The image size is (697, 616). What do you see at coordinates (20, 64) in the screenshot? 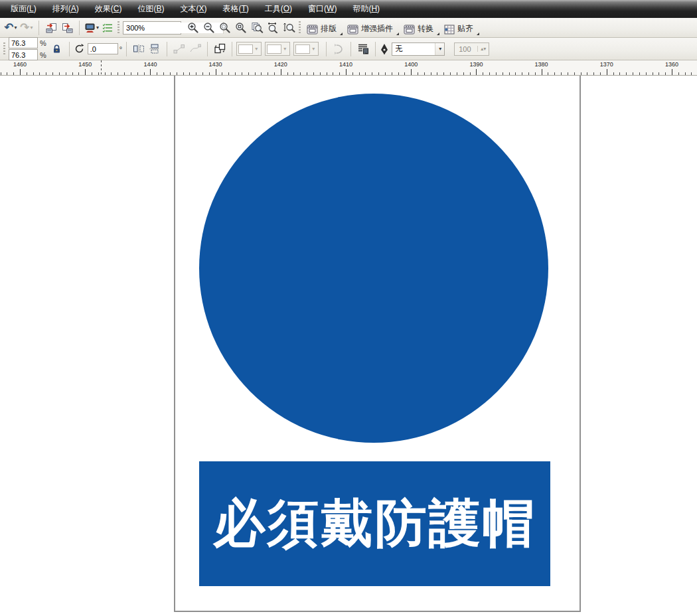
I see `ruler-label: 1460` at bounding box center [20, 64].